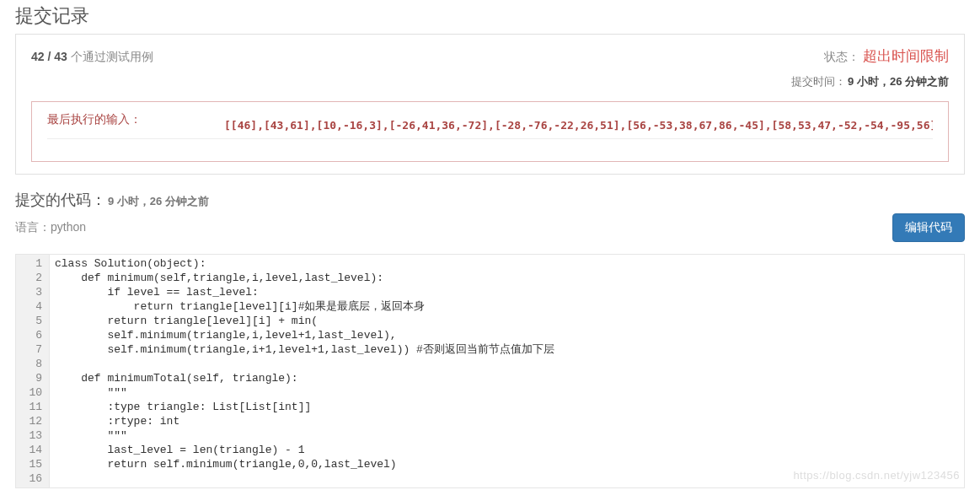 The image size is (980, 490). I want to click on line-number: 15, so click(32, 464).